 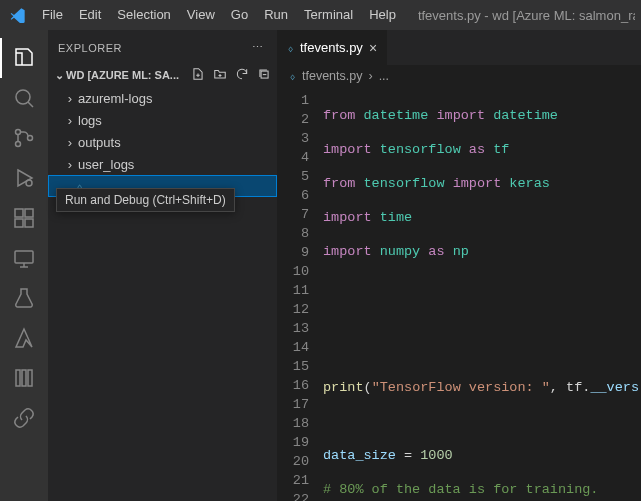 What do you see at coordinates (201, 15) in the screenshot?
I see `menu-view: View` at bounding box center [201, 15].